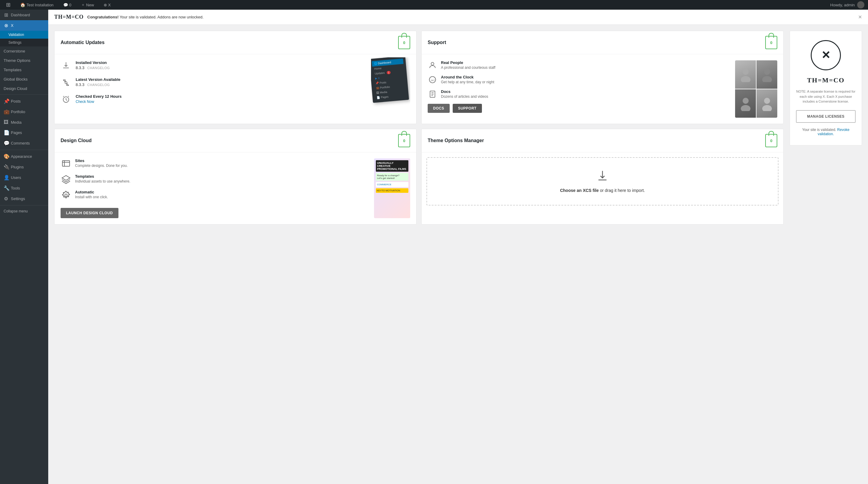  Describe the element at coordinates (66, 164) in the screenshot. I see `sites-icon` at that location.